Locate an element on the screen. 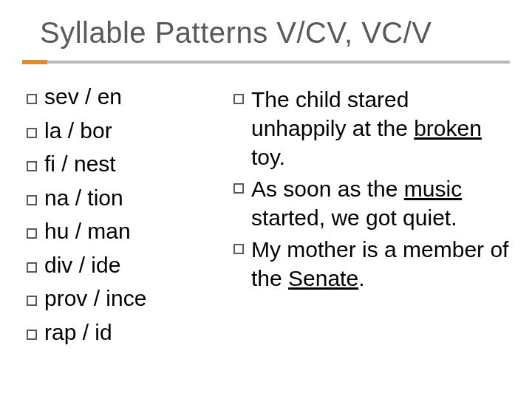 Image resolution: width=532 pixels, height=399 pixels. title-rule is located at coordinates (266, 62).